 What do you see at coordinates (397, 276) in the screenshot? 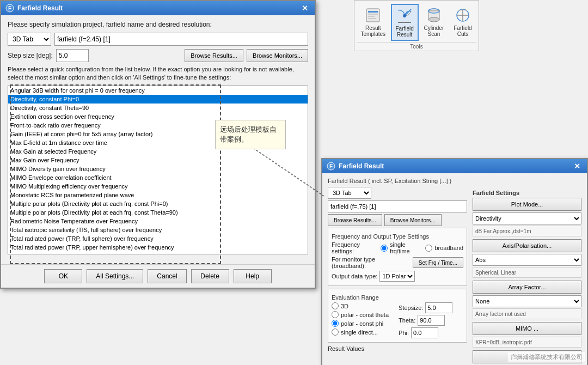
I see `secondary-left-col: 3D Tab Browse Results... Browse Monitors…` at bounding box center [397, 276].